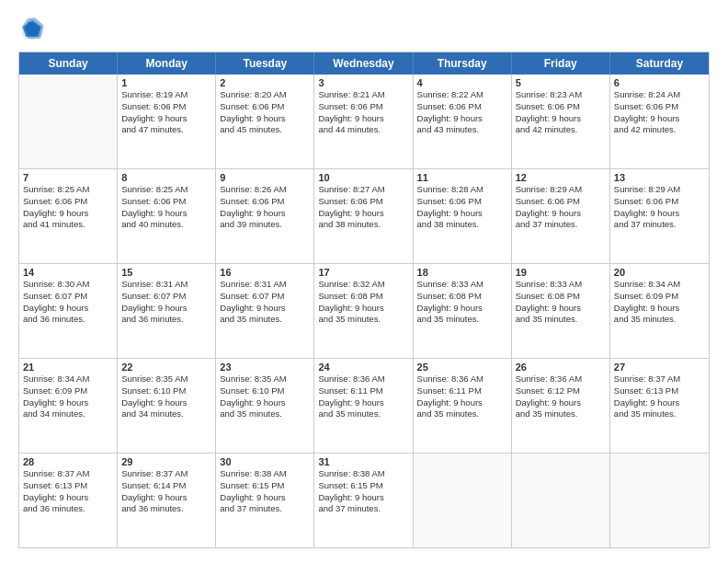  What do you see at coordinates (462, 96) in the screenshot?
I see `cell-info-line: Sunrise: 8:22 AM` at bounding box center [462, 96].